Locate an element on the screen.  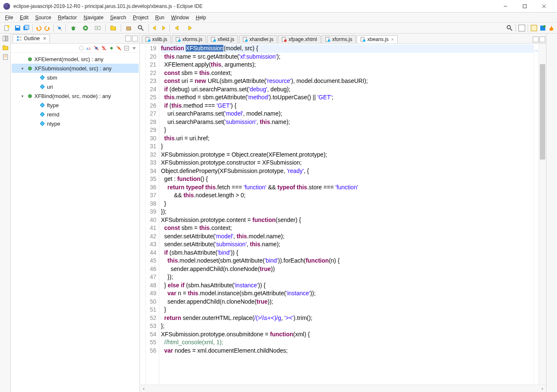
code-line: return typeof this.fetch === 'function' … is located at coordinates (347, 188).